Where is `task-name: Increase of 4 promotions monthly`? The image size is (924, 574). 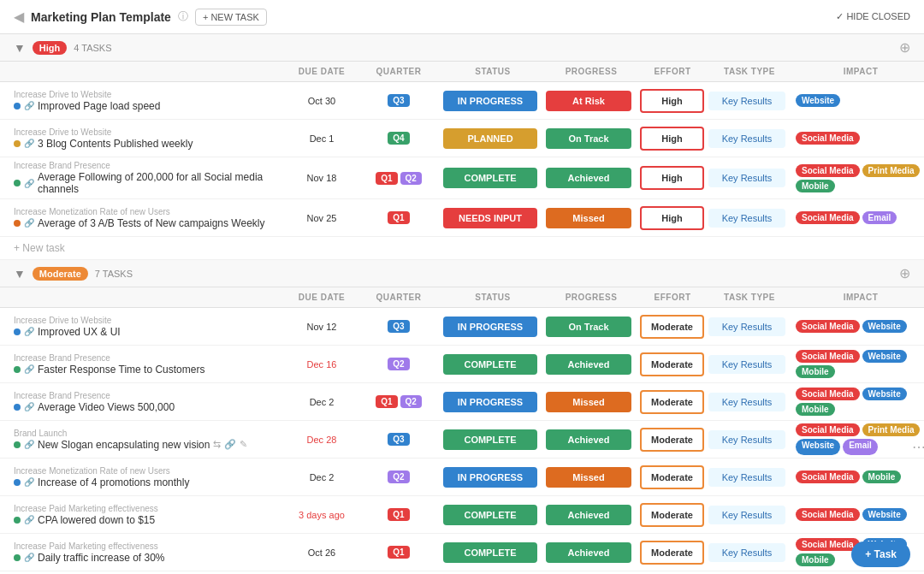
task-name: Increase of 4 promotions monthly is located at coordinates (113, 482).